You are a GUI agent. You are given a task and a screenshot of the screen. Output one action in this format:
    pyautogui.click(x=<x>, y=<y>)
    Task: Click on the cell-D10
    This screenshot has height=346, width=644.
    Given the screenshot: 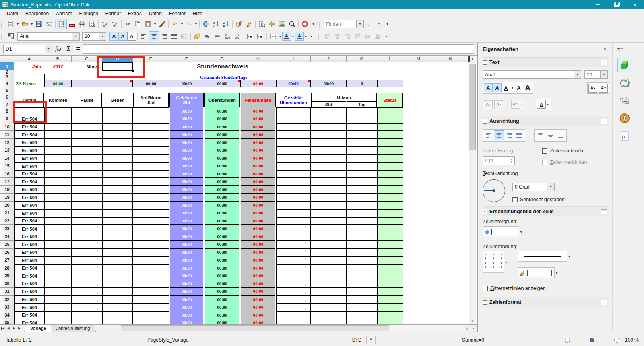 What is the action you would take?
    pyautogui.click(x=118, y=127)
    